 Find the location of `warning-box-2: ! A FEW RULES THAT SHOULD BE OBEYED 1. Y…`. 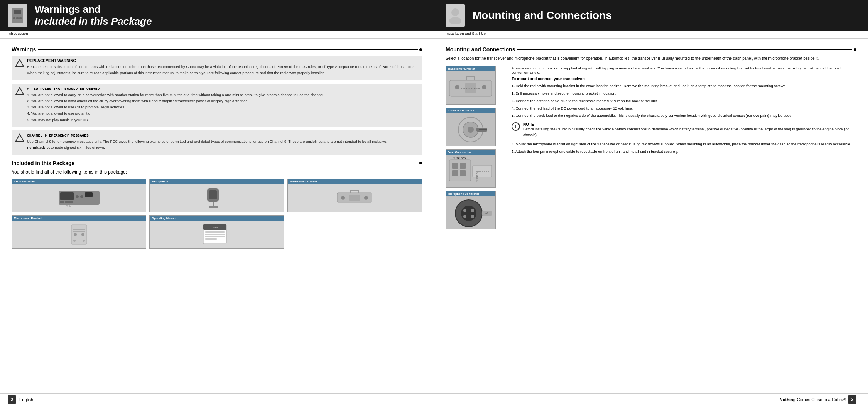

warning-box-2: ! A FEW RULES THAT SHOULD BE OBEYED 1. Y… is located at coordinates (217, 105).